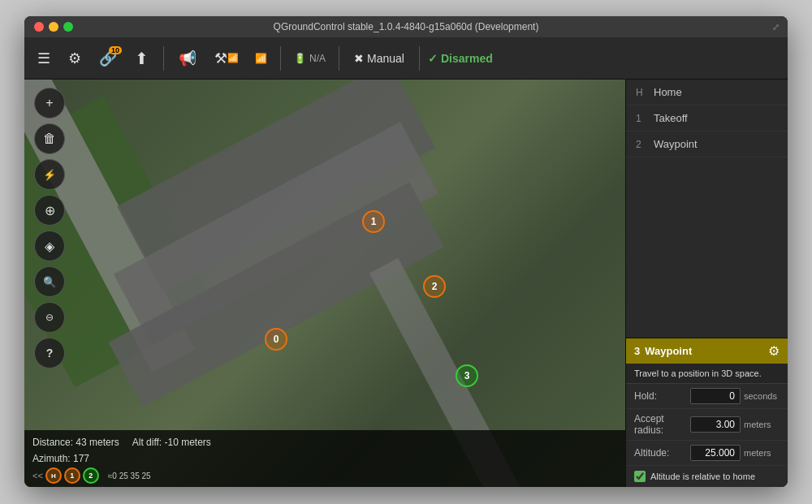 This screenshot has height=504, width=812. I want to click on signal-icon: 📶, so click(261, 58).